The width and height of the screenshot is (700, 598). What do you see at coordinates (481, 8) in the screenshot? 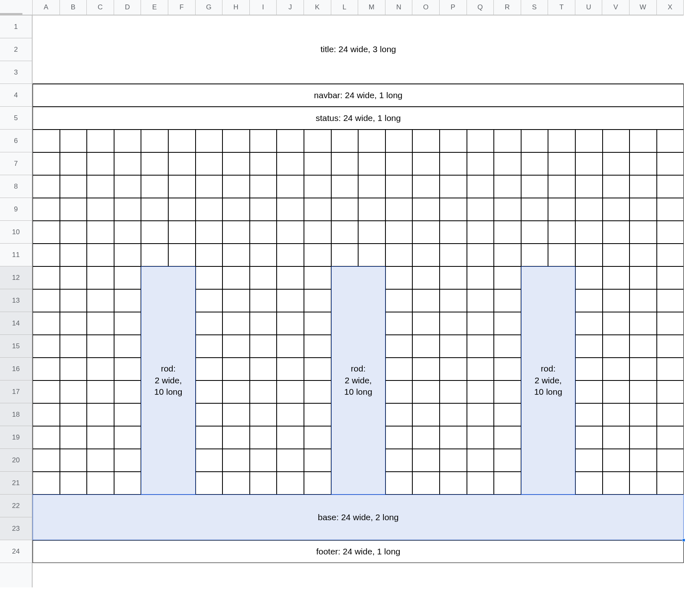
I see `column-header-Q: Q` at bounding box center [481, 8].